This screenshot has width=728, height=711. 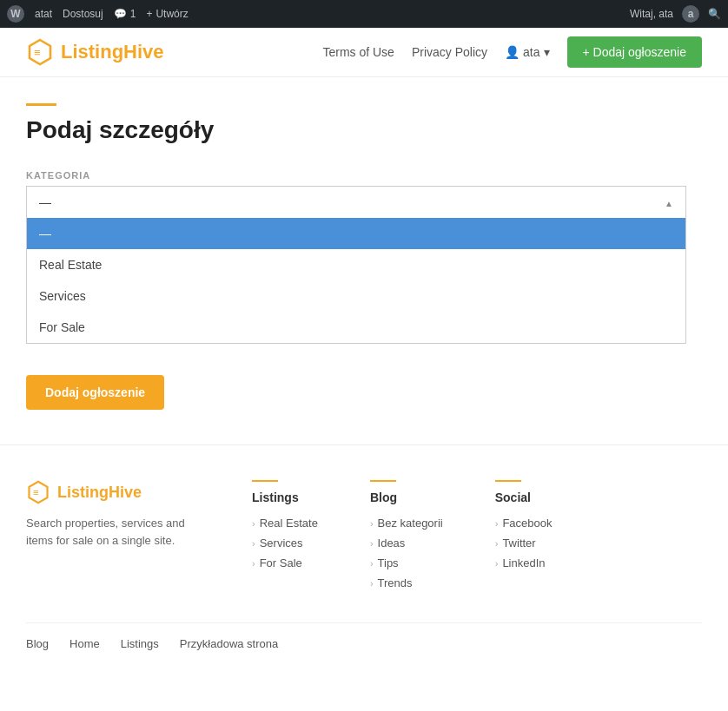 What do you see at coordinates (407, 538) in the screenshot?
I see `footer-blog-col: Blog › Bez kategorii › Ideas ›` at bounding box center [407, 538].